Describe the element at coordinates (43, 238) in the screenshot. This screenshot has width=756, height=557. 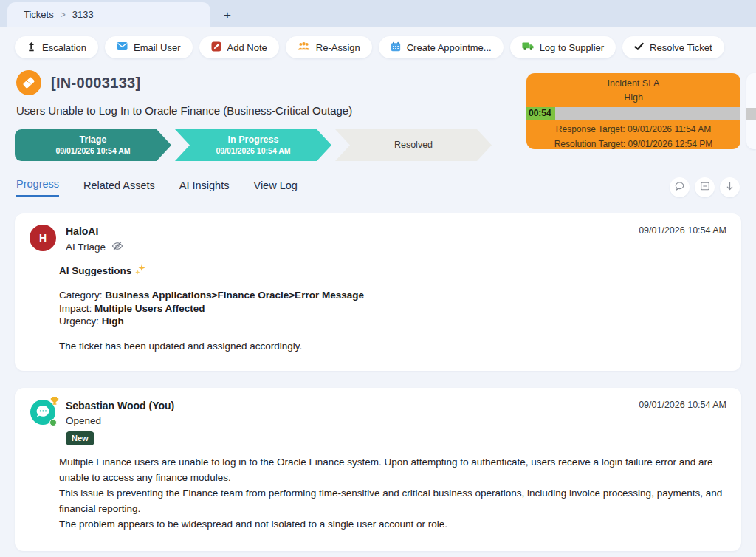
I see `haloai-avatar: H` at that location.